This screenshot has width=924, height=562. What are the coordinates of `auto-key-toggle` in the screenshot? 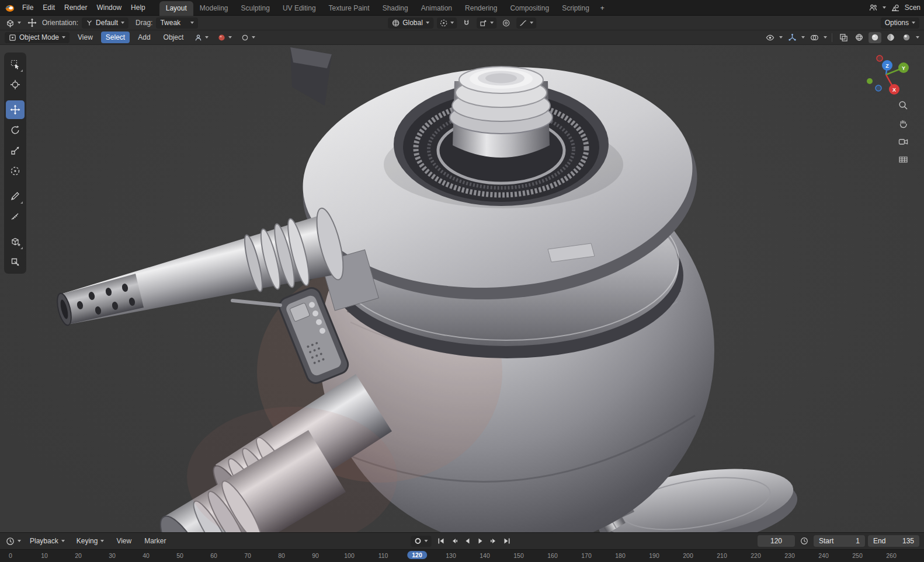 It's located at (422, 542).